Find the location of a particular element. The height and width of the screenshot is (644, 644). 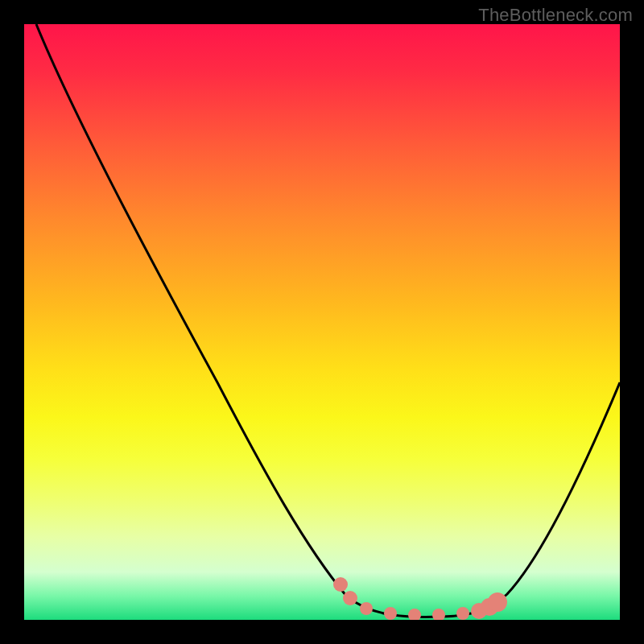

watermark-text: TheBottleneck.com is located at coordinates (555, 15).